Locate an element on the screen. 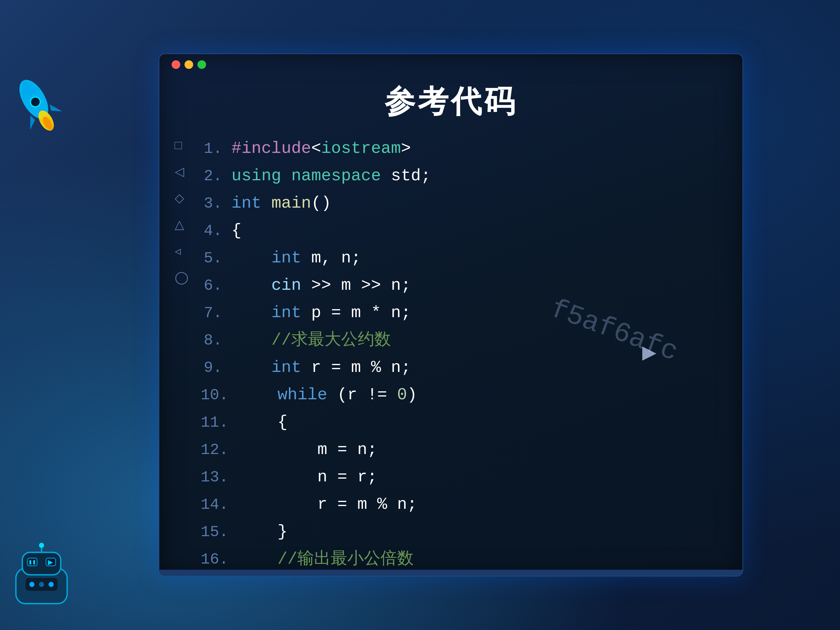 Image resolution: width=840 pixels, height=630 pixels. code-text-6: cin >> m >> n; is located at coordinates (321, 286).